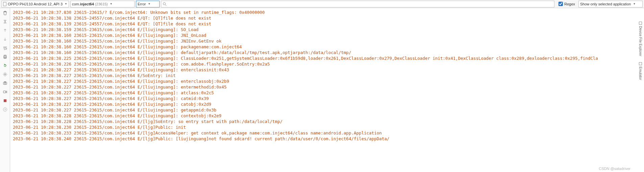 This screenshot has height=172, width=644. What do you see at coordinates (35, 4) in the screenshot?
I see `device-label: OPPO PHJ110 Android 12, API 3` at bounding box center [35, 4].